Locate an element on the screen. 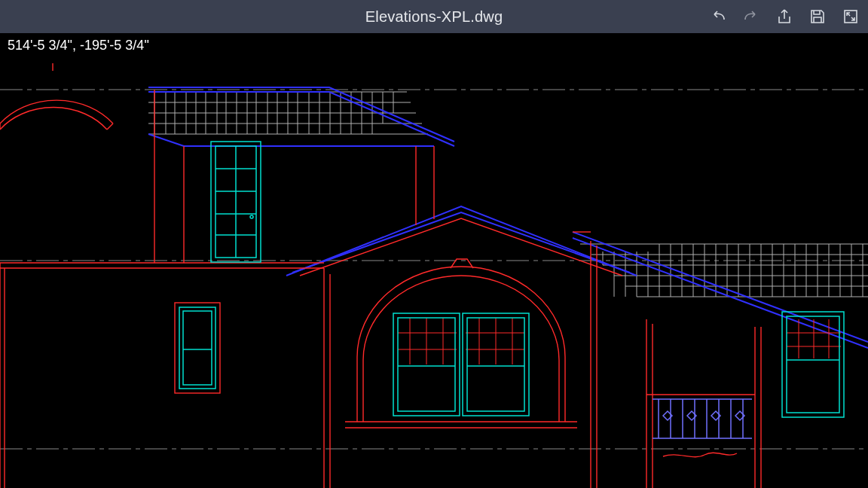 Image resolution: width=868 pixels, height=488 pixels. share-icon is located at coordinates (784, 17).